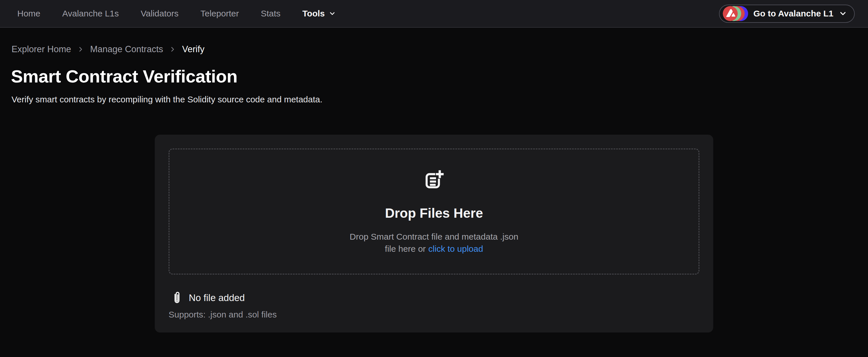 Image resolution: width=868 pixels, height=357 pixels. What do you see at coordinates (29, 13) in the screenshot?
I see `nav-item-home: Home` at bounding box center [29, 13].